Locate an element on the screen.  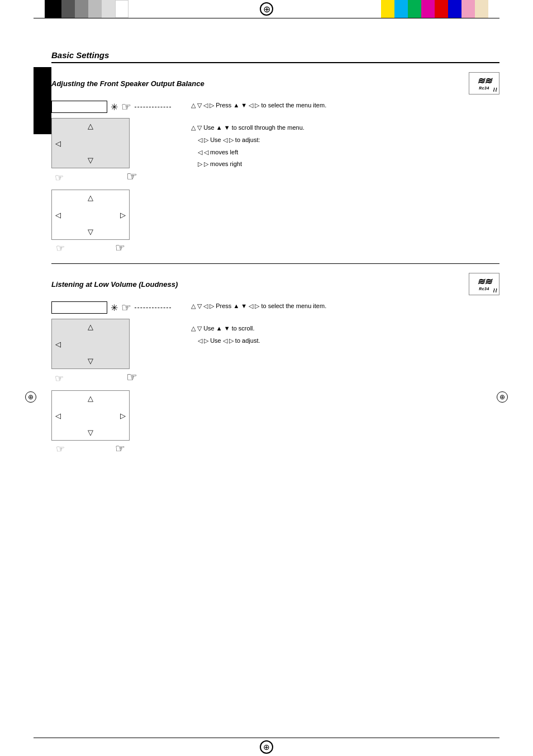
badge-waves2: ≋≋ is located at coordinates (484, 282).